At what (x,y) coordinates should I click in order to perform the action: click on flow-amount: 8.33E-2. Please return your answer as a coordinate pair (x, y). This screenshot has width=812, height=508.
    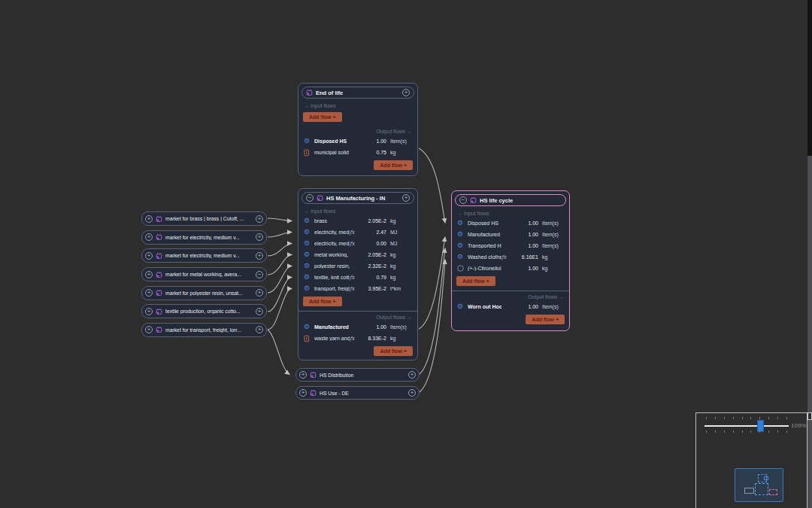
    Looking at the image, I should click on (373, 339).